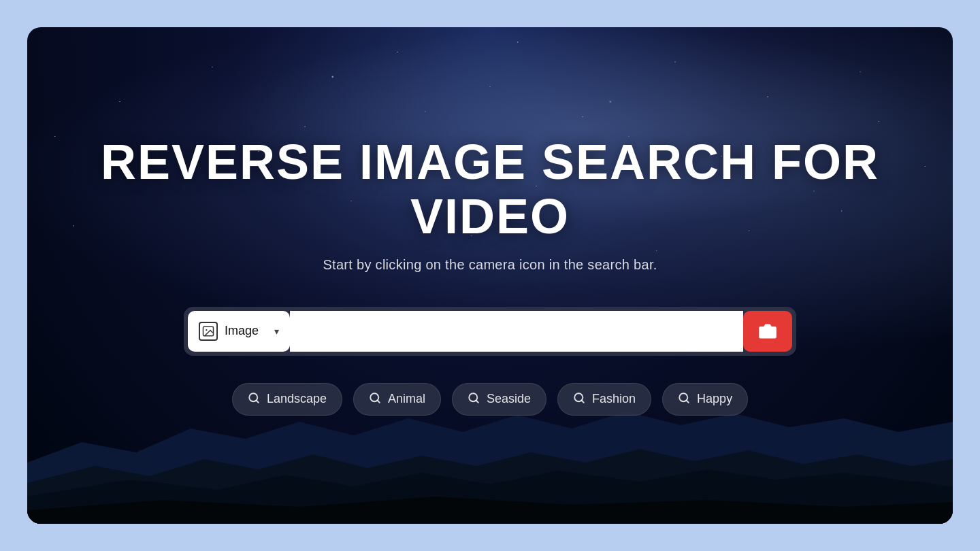 This screenshot has height=551, width=980. I want to click on image-type-icon, so click(208, 331).